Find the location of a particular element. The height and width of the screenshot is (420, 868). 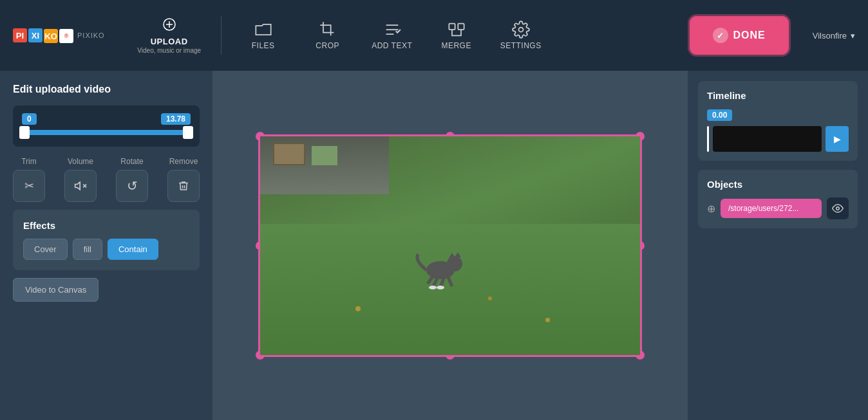

user-menu: Vilsonfire ▾ is located at coordinates (834, 36).